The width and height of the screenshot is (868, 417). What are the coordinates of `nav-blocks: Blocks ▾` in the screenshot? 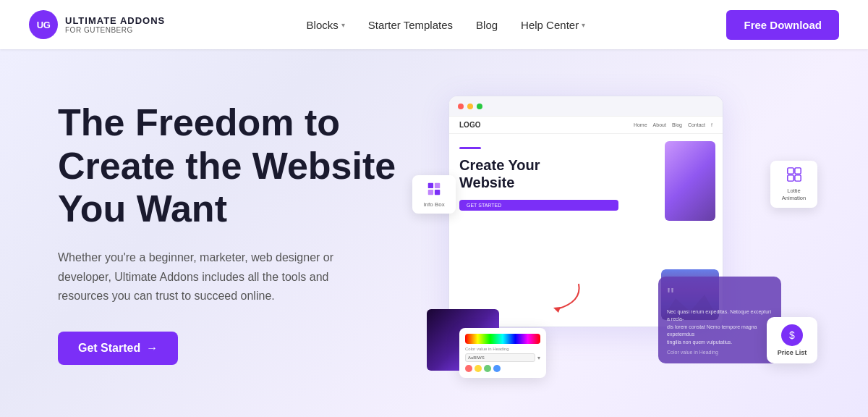 It's located at (326, 25).